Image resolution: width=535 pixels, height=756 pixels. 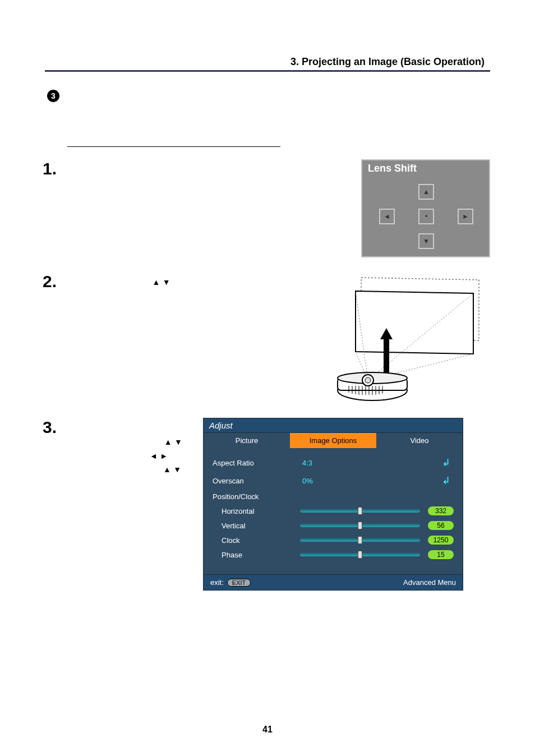 I want to click on phase-value: 15, so click(x=441, y=555).